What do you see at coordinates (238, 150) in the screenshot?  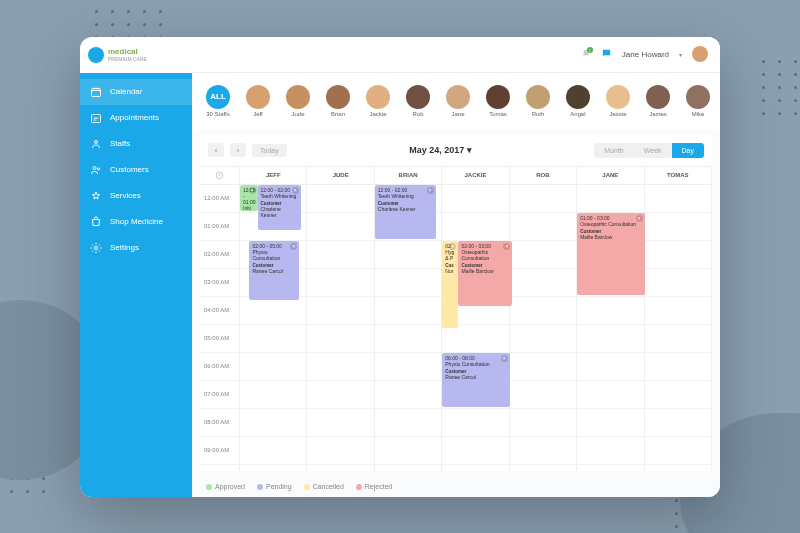 I see `next-button: ›` at bounding box center [238, 150].